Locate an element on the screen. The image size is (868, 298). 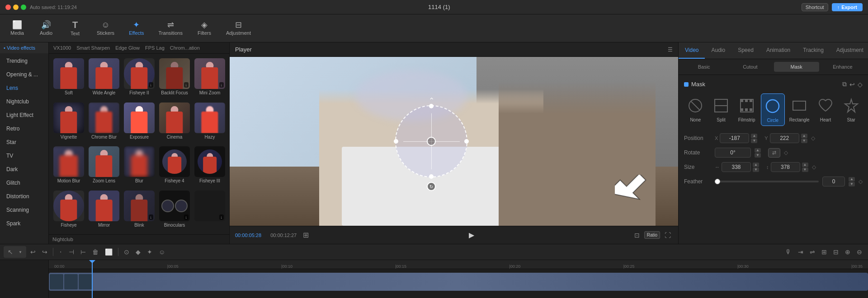
mask-undo-button: ↩ is located at coordinates (852, 84).